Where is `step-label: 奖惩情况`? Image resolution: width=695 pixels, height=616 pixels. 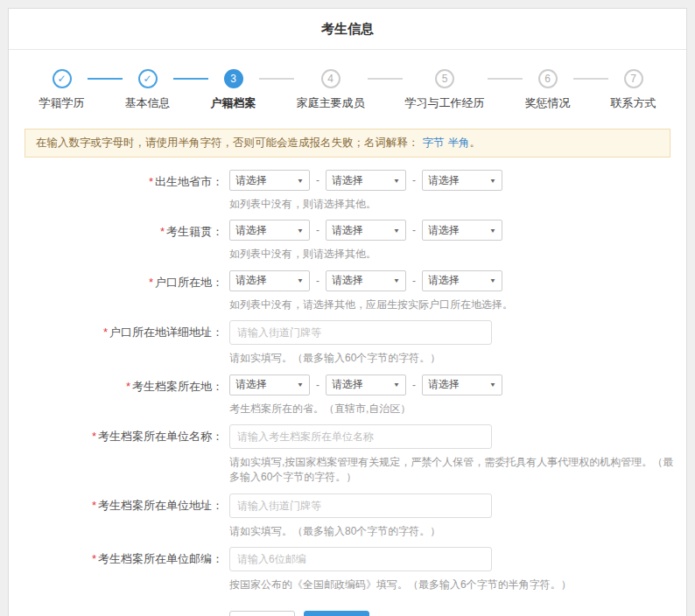
step-label: 奖惩情况 is located at coordinates (548, 103).